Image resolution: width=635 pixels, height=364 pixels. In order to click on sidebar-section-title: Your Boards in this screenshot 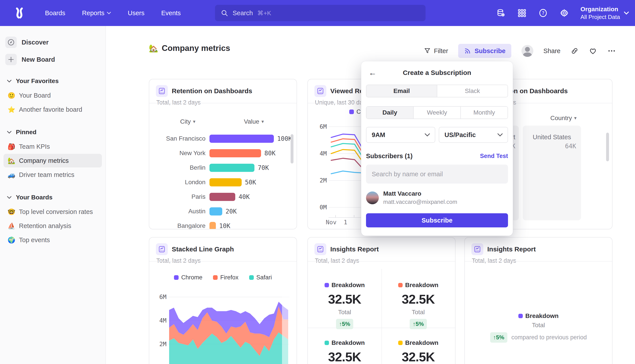, I will do `click(34, 198)`.